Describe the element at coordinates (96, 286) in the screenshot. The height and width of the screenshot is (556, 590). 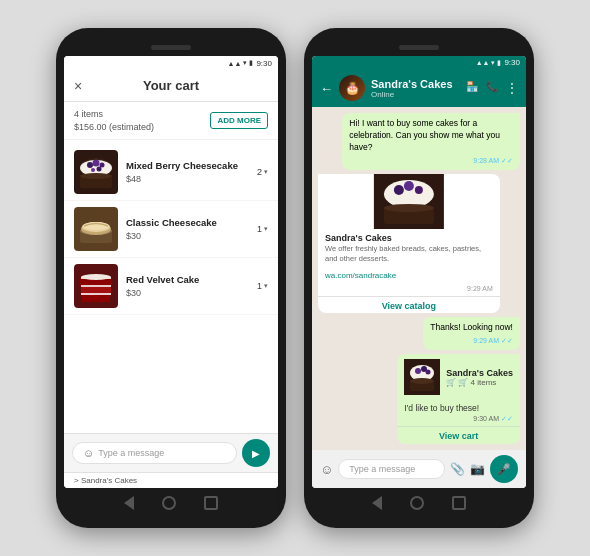
I see `red-velvet-cake-image` at that location.